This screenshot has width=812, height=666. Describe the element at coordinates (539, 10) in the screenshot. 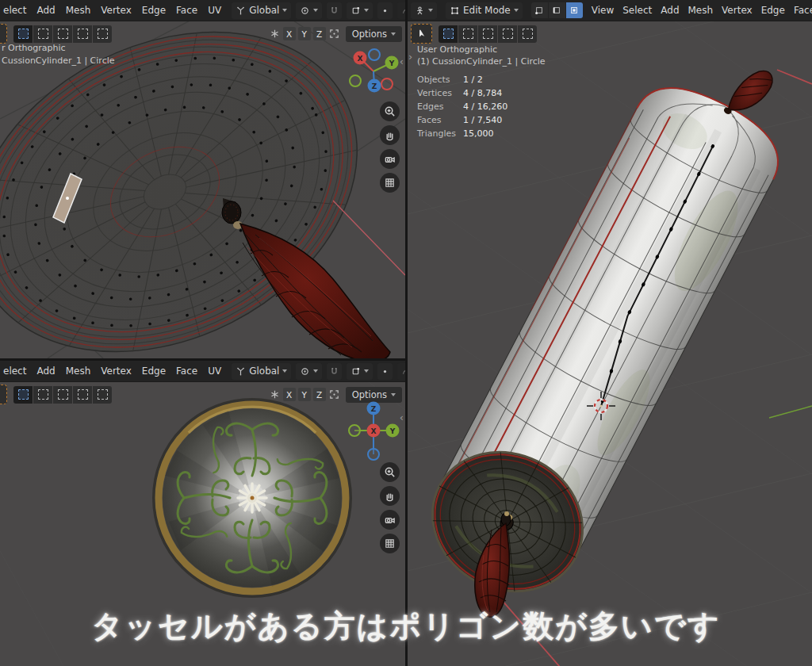

I see `vertex-select-mode-button` at that location.